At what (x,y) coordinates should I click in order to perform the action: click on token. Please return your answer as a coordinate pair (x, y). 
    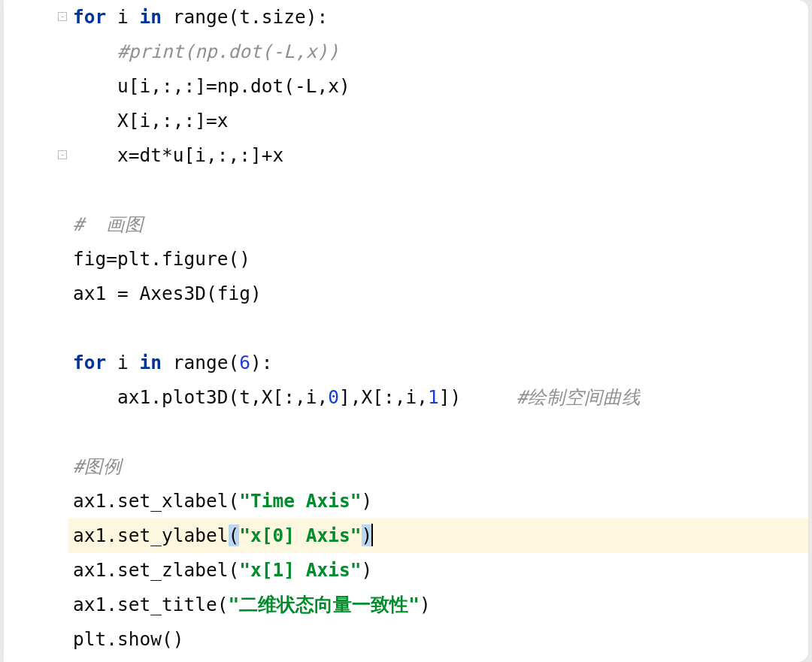
    Looking at the image, I should click on (489, 397).